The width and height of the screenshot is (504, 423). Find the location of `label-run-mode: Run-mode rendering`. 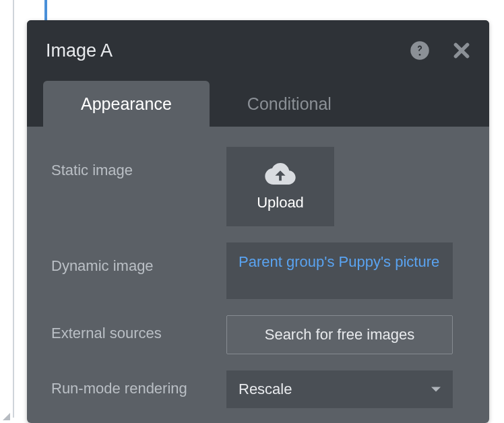

label-run-mode: Run-mode rendering is located at coordinates (139, 384).